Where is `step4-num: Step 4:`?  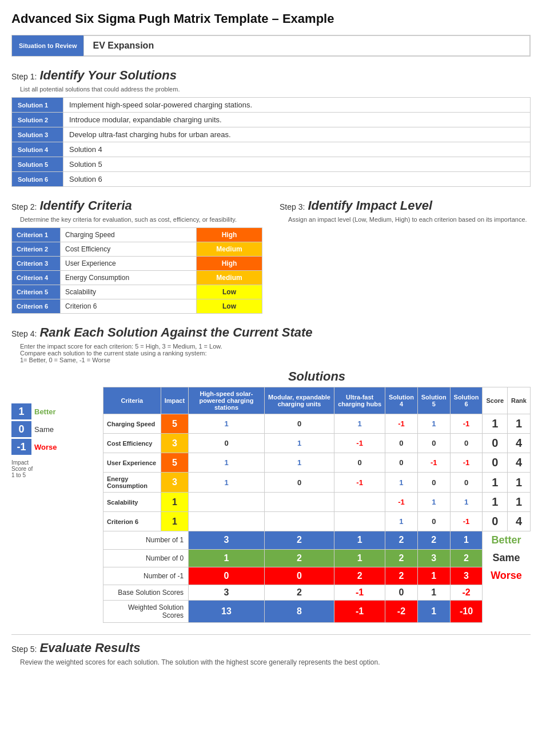
step4-num: Step 4: is located at coordinates (24, 334).